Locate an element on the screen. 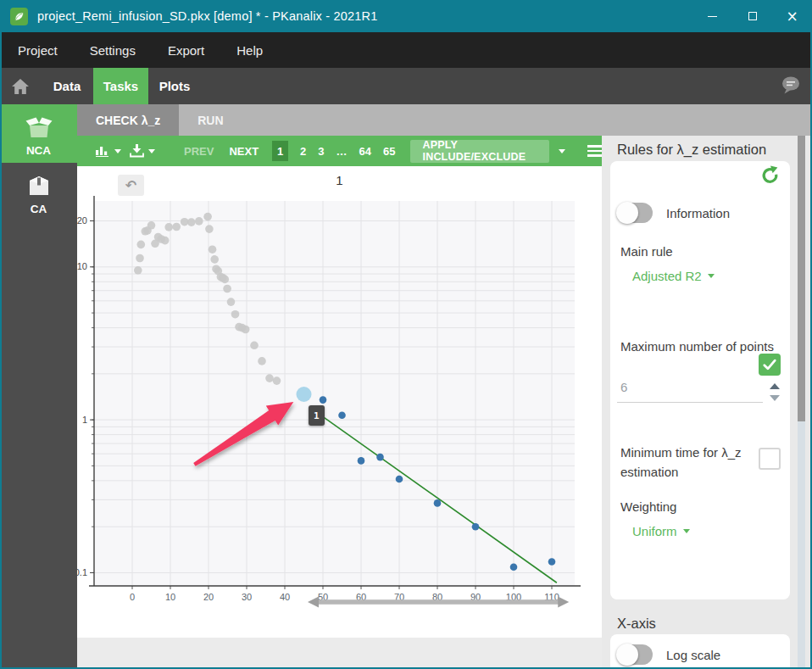 Image resolution: width=812 pixels, height=669 pixels. sidebar-item-nca: NCA is located at coordinates (39, 134).